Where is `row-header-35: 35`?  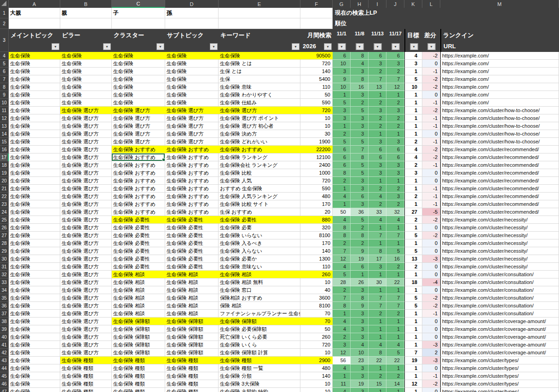 row-header-35: 35 is located at coordinates (5, 298).